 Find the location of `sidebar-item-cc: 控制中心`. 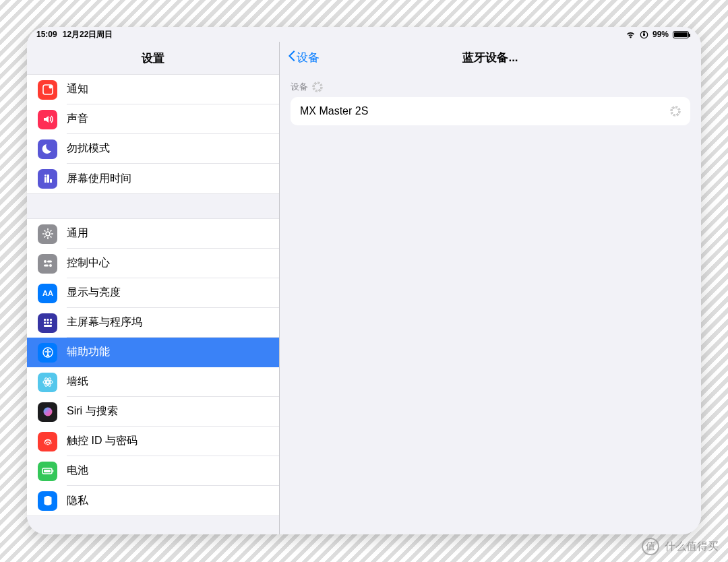

sidebar-item-cc: 控制中心 is located at coordinates (153, 263).